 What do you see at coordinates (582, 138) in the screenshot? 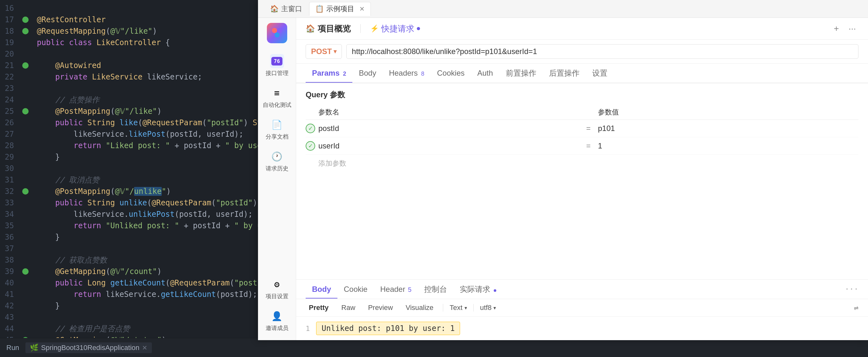
I see `params-table: 参数名 参数值 postId = p101 userId` at bounding box center [582, 138].